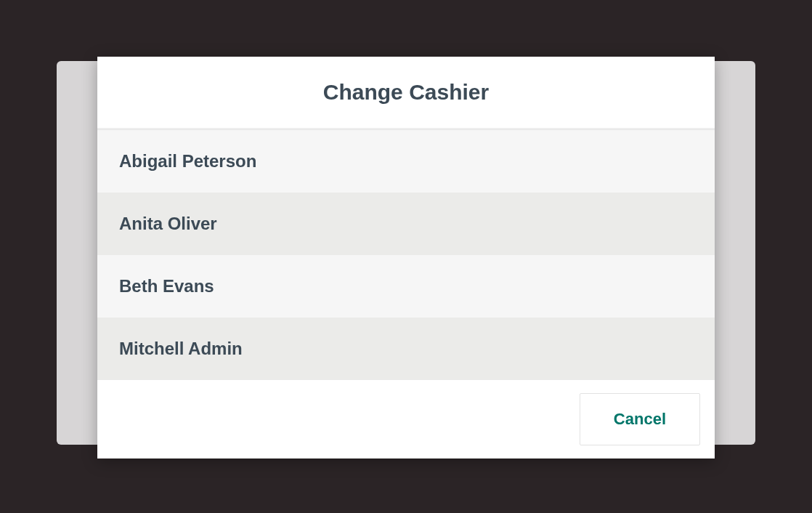 The width and height of the screenshot is (812, 513). I want to click on cashier-item-anita-oliver: Anita Oliver, so click(406, 224).